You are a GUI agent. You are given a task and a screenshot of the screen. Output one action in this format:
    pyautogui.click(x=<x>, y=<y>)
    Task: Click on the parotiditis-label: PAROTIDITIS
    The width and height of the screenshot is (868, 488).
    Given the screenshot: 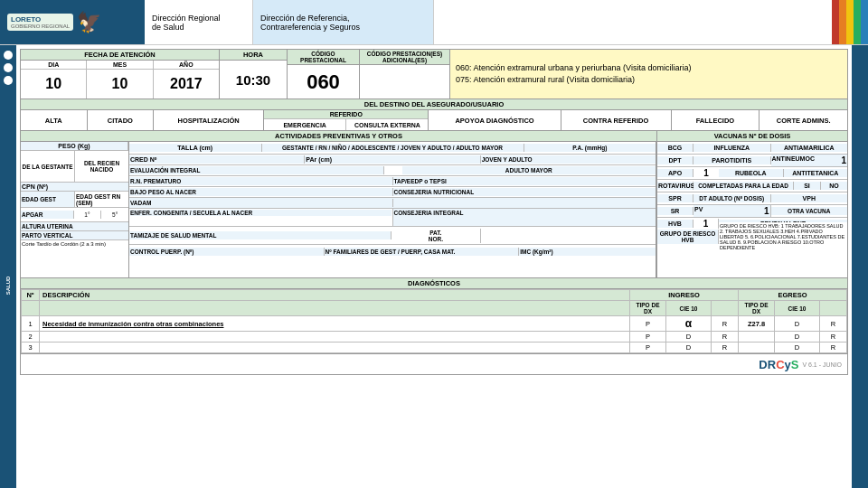 What is the action you would take?
    pyautogui.click(x=732, y=161)
    